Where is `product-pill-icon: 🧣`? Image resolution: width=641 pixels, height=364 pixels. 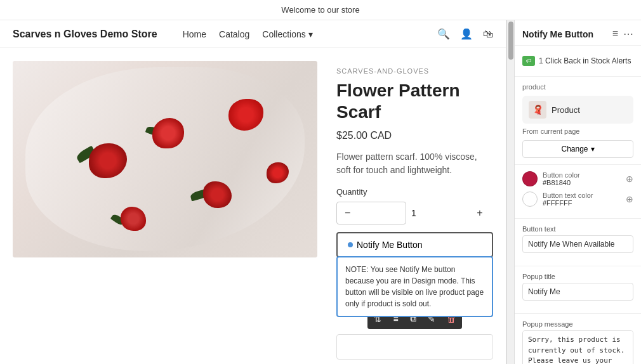
product-pill-icon: 🧣 is located at coordinates (538, 110).